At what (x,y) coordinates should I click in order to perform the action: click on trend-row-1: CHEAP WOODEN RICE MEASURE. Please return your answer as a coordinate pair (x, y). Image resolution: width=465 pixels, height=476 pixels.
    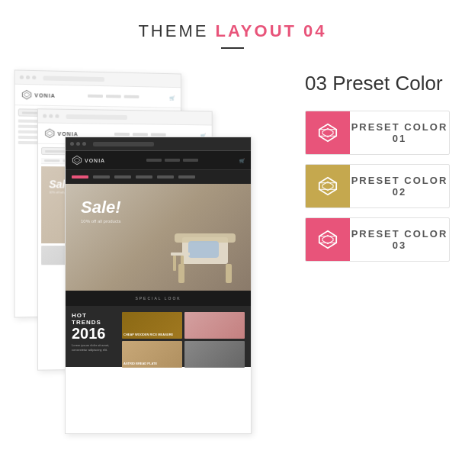
    Looking at the image, I should click on (183, 325).